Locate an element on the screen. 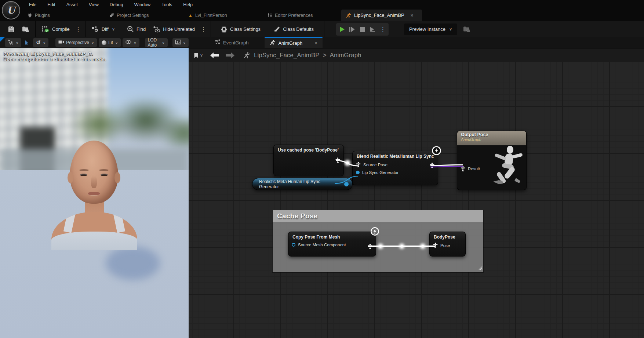 This screenshot has height=338, width=644. preview-instance-dropdown: Preview Instance ∨ is located at coordinates (431, 29).